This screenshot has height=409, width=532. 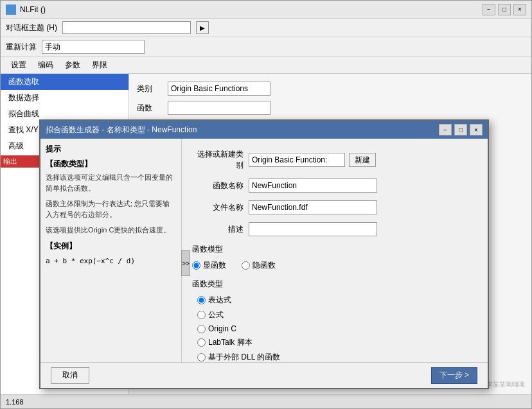 I want to click on dialog-minimize-button: −, so click(x=445, y=130).